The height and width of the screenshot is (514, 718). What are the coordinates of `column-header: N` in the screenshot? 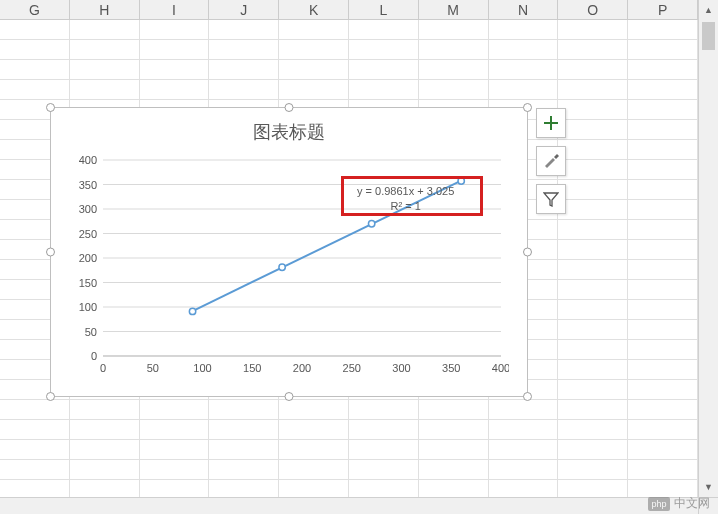 It's located at (524, 10).